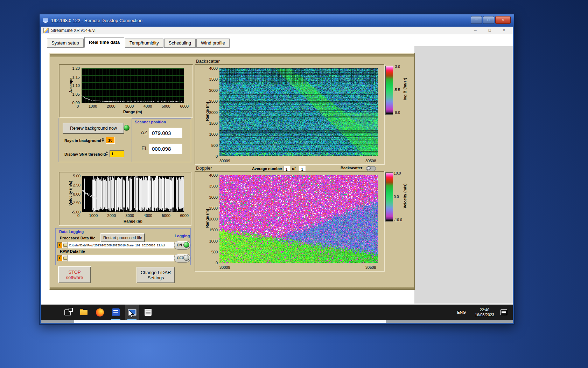 The width and height of the screenshot is (588, 368). I want to click on renew-background-led, so click(127, 128).